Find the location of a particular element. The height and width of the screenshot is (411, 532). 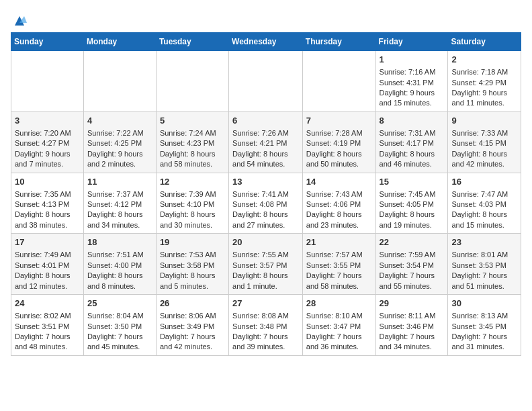

calendar-cell: 17Sunrise: 7:49 AM Sunset: 4:01 PM Dayli… is located at coordinates (48, 265).